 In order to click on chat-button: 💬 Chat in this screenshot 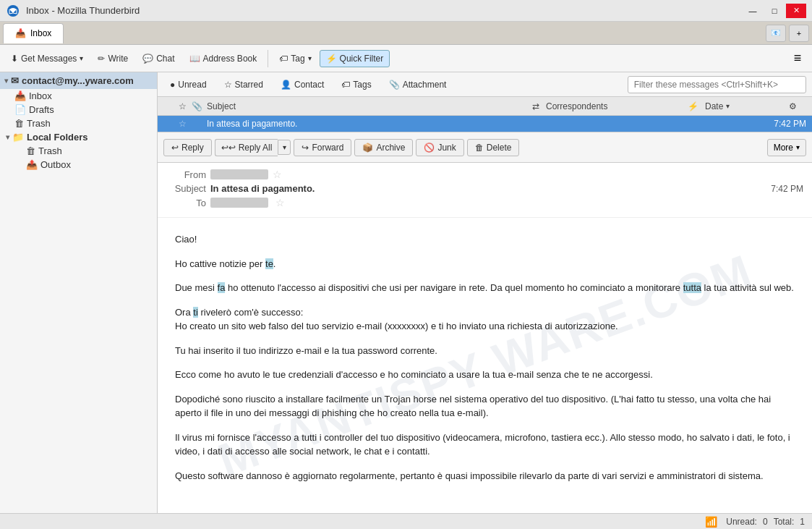, I will do `click(158, 59)`.